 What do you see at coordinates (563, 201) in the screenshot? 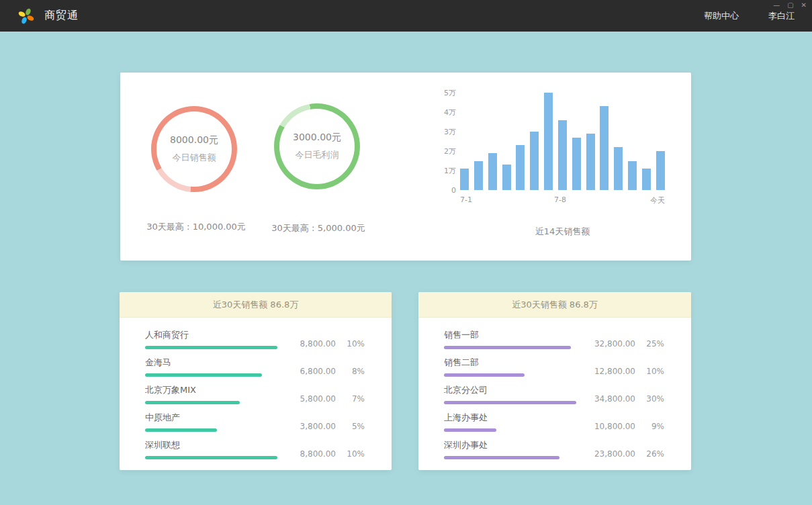
I see `x-axis: 7-1 7-8 今天` at bounding box center [563, 201].